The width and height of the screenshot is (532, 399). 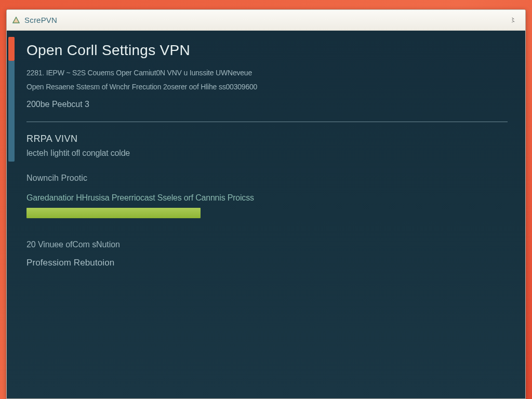 What do you see at coordinates (267, 153) in the screenshot?
I see `section-description: lecteh Iightit ofl conglat colde` at bounding box center [267, 153].